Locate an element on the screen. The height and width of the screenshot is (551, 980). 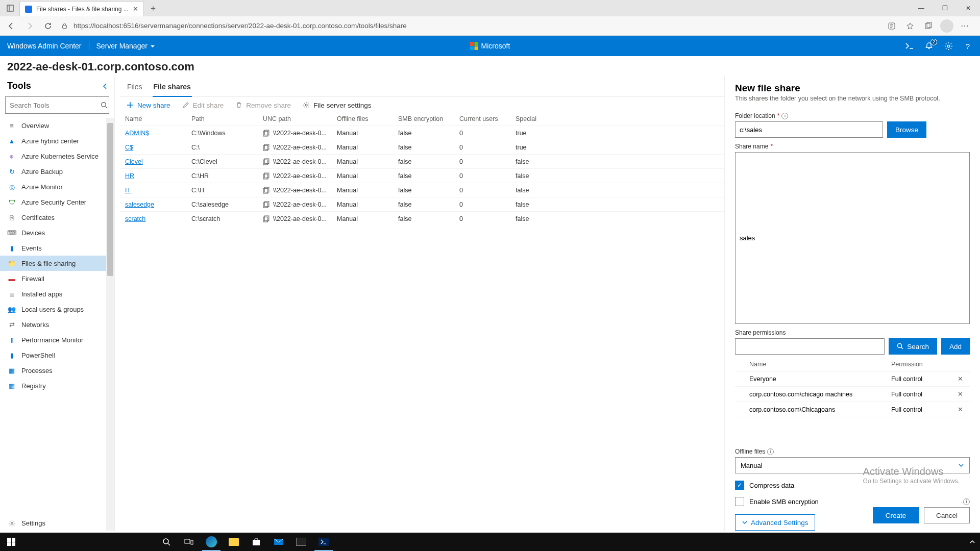
sidebar-item-files-file-sharing: 📁Files & file sharing is located at coordinates (53, 263).